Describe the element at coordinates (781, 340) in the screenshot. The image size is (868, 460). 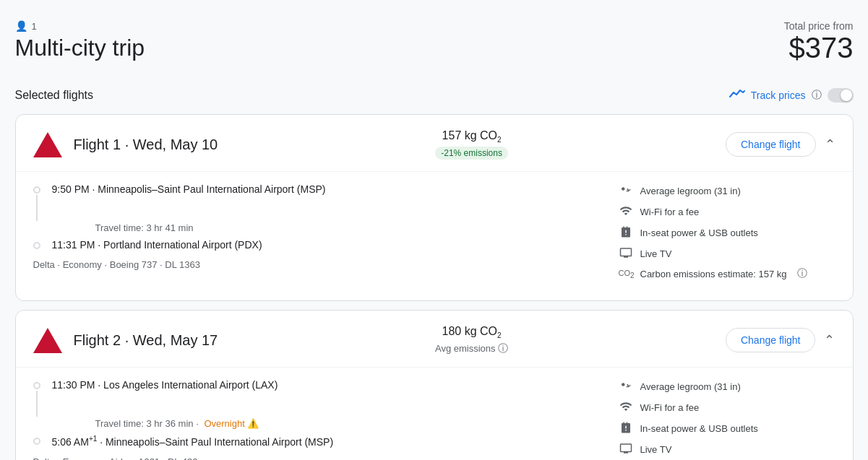
I see `flight-2-actions: Change flight ⌃` at that location.